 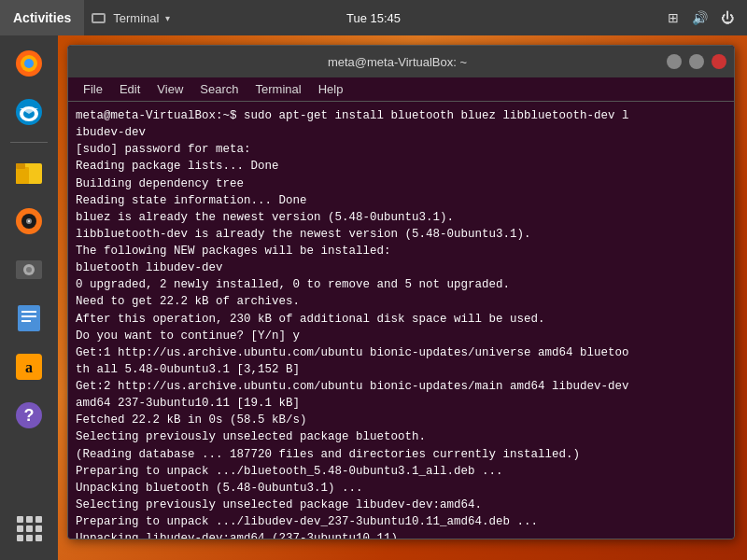 What do you see at coordinates (278, 90) in the screenshot?
I see `menu-terminal: Terminal` at bounding box center [278, 90].